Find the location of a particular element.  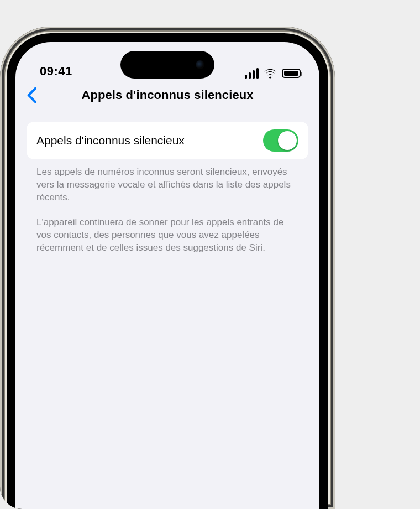

status-time: 09:41 is located at coordinates (73, 71).